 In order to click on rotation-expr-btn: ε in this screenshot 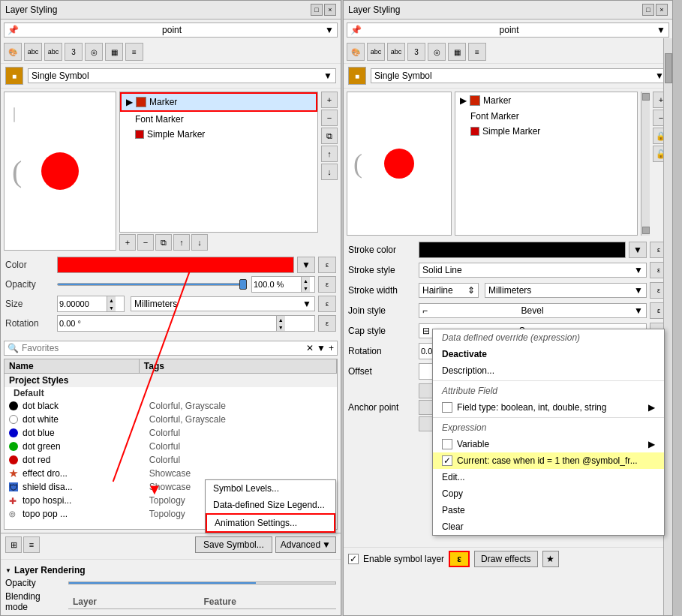, I will do `click(327, 323)`.